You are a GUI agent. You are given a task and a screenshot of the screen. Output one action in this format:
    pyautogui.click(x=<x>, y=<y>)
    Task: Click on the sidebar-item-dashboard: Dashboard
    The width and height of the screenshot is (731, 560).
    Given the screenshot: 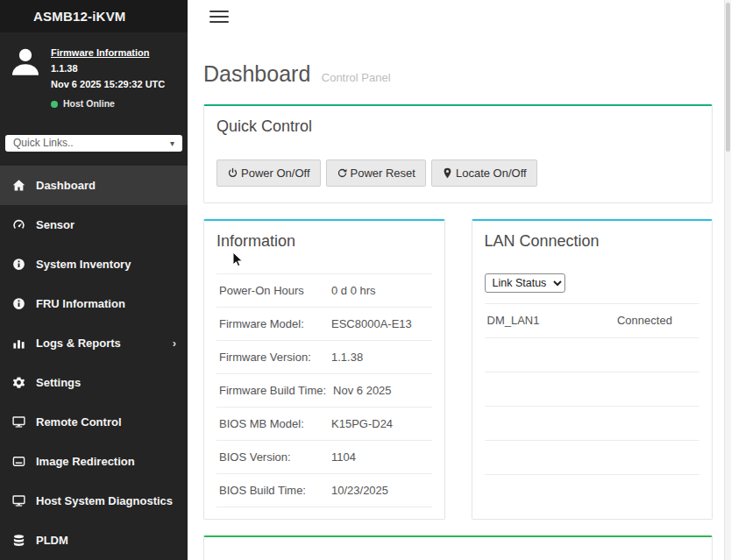 What is the action you would take?
    pyautogui.click(x=94, y=186)
    